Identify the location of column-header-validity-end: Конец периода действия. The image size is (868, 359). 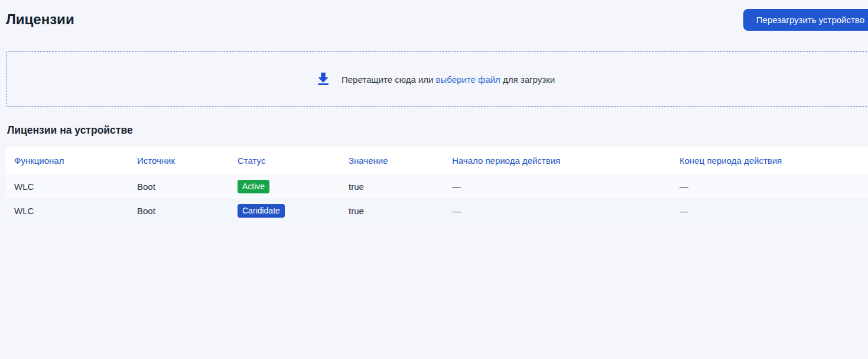
(769, 161).